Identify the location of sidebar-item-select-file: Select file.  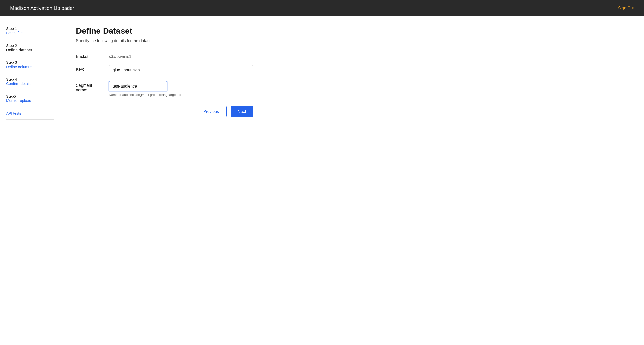
(30, 33).